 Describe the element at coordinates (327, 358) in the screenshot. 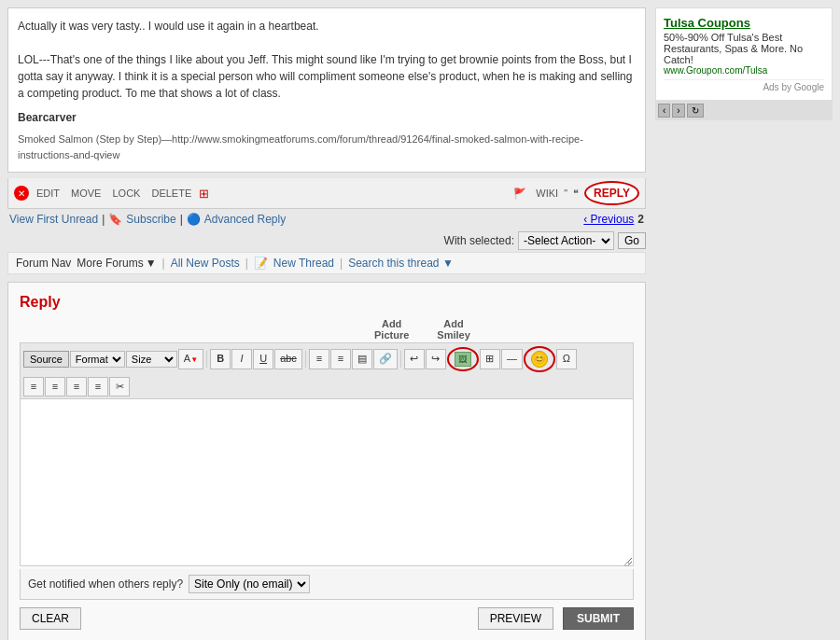

I see `editor-toolbar-row1: Source Format Size A▼ B I U abc ≡ ≡ ▤ 🔗` at that location.